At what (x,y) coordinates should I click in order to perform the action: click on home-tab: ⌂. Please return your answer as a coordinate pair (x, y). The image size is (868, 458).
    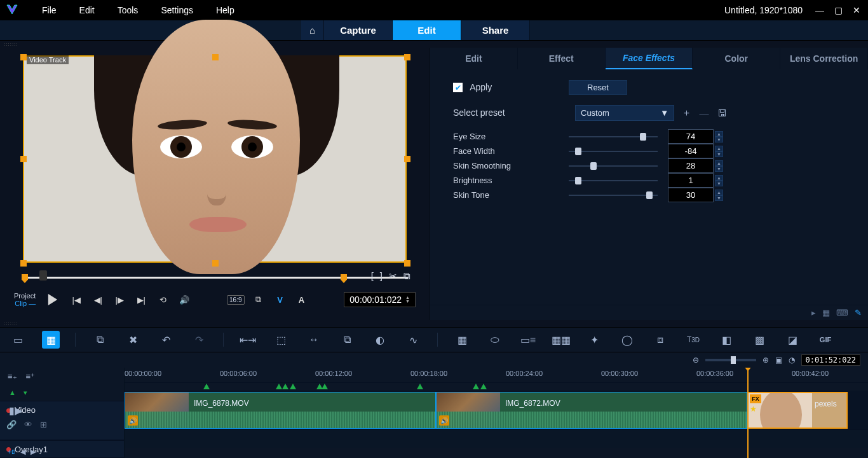
    Looking at the image, I should click on (313, 31).